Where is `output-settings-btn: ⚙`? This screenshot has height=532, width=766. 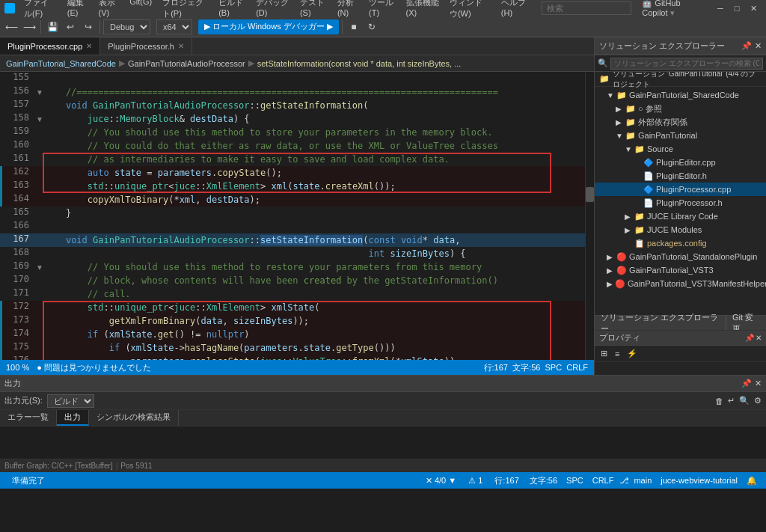
output-settings-btn: ⚙ is located at coordinates (758, 401).